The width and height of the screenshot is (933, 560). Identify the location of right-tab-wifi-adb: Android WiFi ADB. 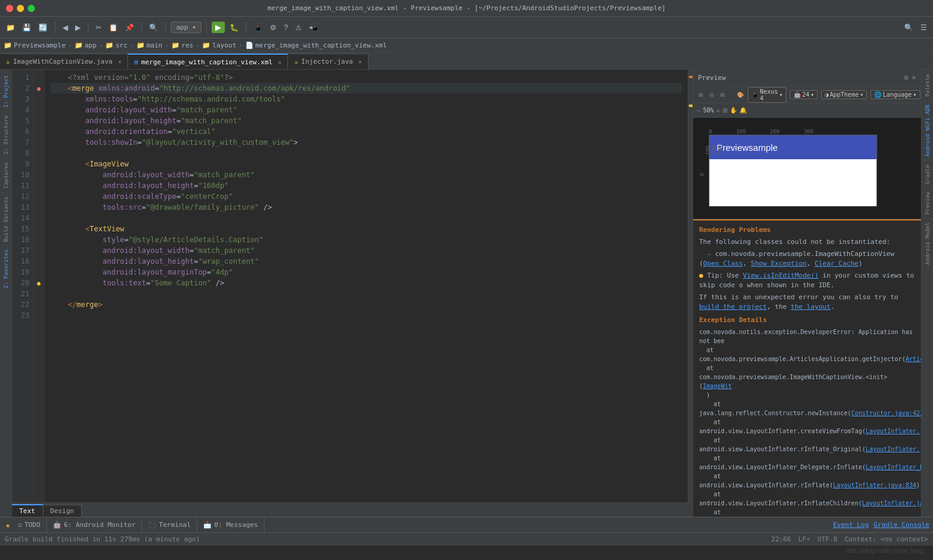
(928, 130).